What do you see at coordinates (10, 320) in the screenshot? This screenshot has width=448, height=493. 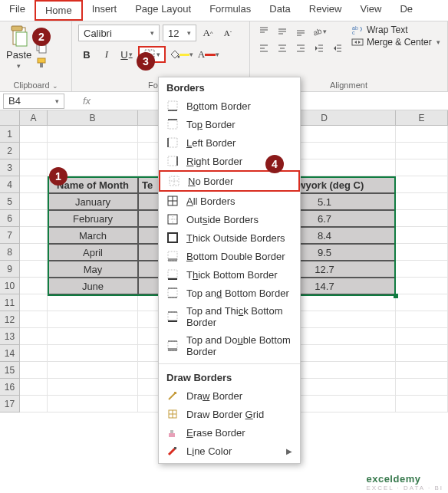 I see `row-header-12: 12` at bounding box center [10, 320].